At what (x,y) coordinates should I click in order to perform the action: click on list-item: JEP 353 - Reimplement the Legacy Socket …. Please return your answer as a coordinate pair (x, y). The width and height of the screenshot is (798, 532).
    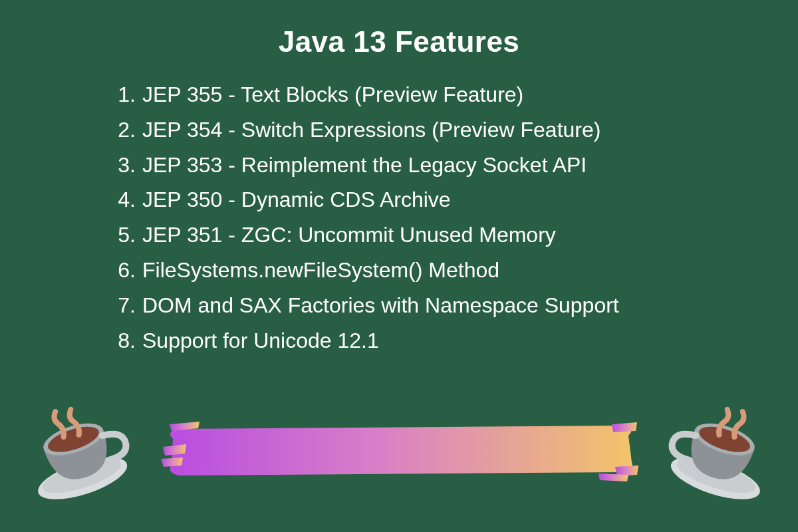
    Looking at the image, I should click on (456, 165).